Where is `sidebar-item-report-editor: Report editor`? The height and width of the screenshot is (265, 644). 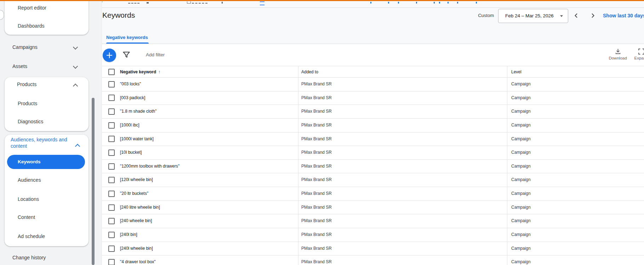 sidebar-item-report-editor: Report editor is located at coordinates (47, 8).